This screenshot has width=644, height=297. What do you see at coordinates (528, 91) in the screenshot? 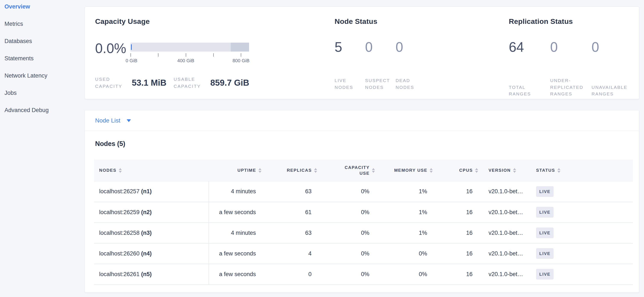
I see `total-ranges-label: TOTAL RANGES` at bounding box center [528, 91].